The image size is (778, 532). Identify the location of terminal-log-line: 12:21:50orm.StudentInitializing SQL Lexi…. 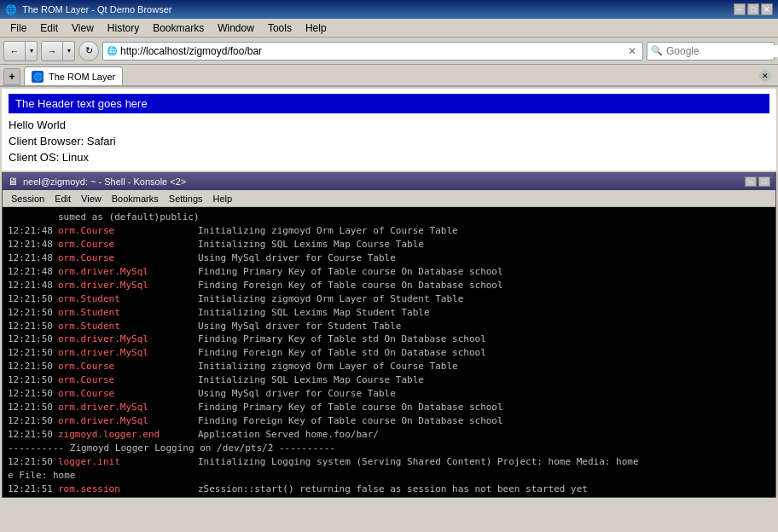
(389, 313).